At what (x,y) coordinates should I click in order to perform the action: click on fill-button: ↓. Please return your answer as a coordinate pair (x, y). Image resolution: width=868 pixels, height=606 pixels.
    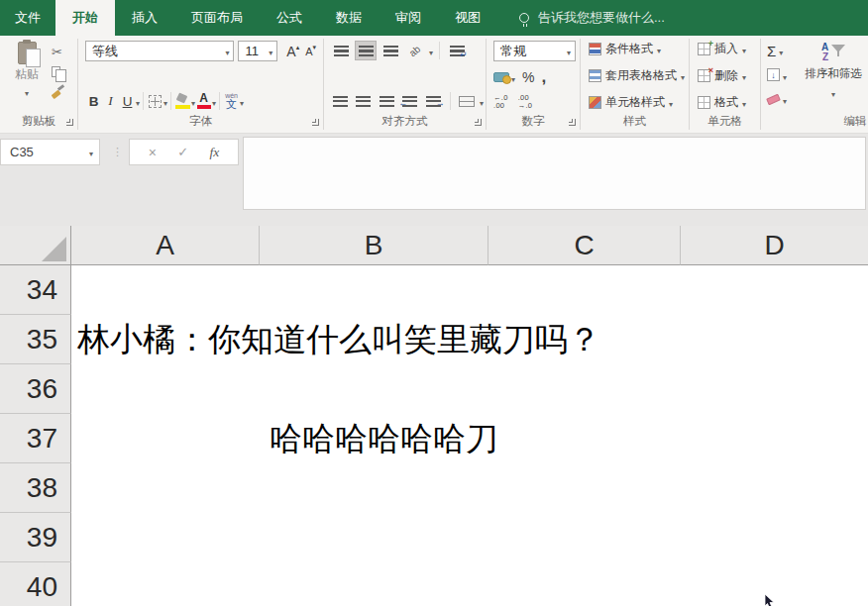
    Looking at the image, I should click on (785, 75).